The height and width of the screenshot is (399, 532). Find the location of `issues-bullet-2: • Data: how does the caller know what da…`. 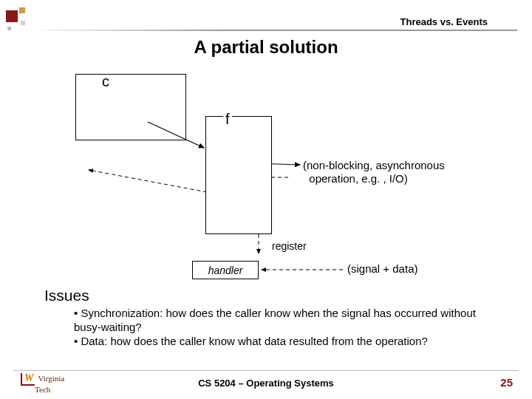

issues-bullet-2: • Data: how does the caller know what da… is located at coordinates (281, 341).